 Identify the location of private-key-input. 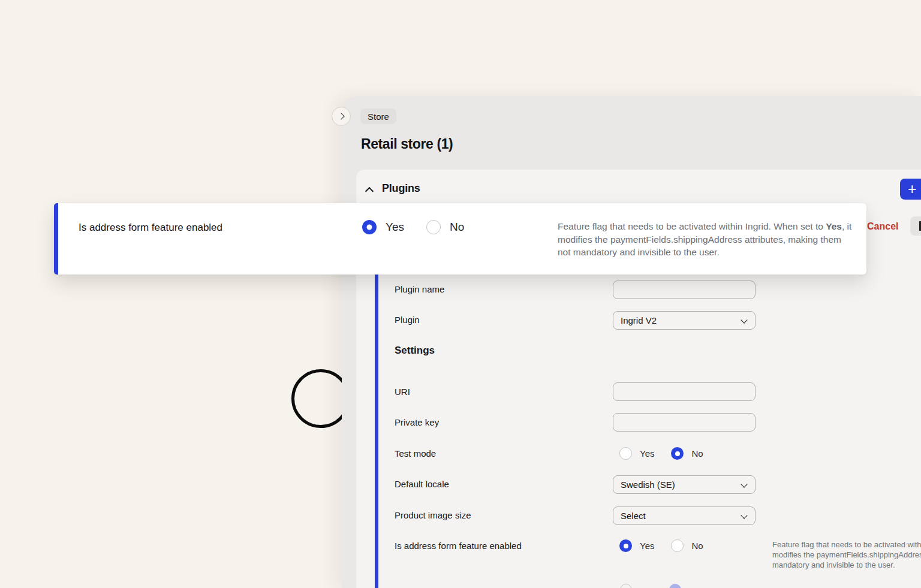
(684, 422).